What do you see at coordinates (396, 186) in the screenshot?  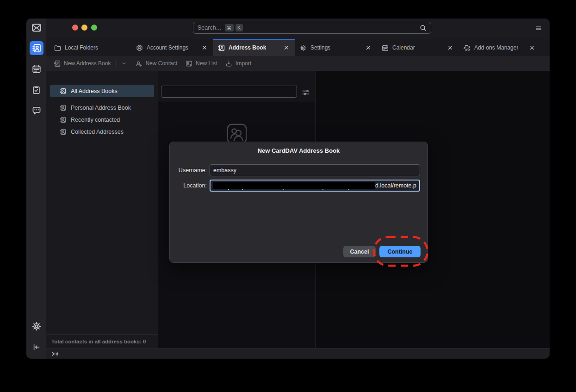 I see `location-visible-text: d.local/remote.p` at bounding box center [396, 186].